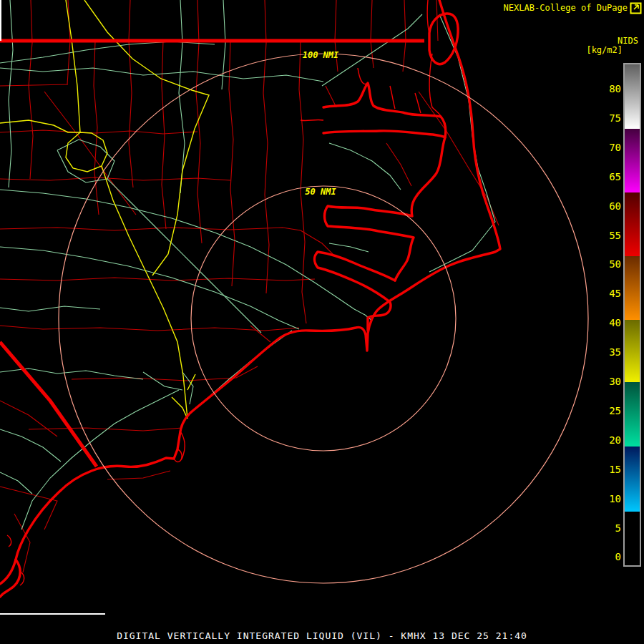 Image resolution: width=644 pixels, height=644 pixels. I want to click on colorbar-tick-label: 30, so click(607, 381).